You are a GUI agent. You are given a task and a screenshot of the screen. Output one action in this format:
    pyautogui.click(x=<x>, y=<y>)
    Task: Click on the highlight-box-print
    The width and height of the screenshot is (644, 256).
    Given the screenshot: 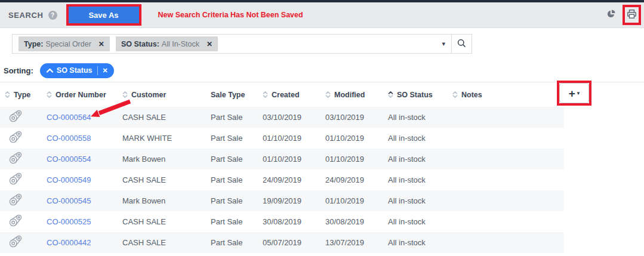 What is the action you would take?
    pyautogui.click(x=631, y=15)
    